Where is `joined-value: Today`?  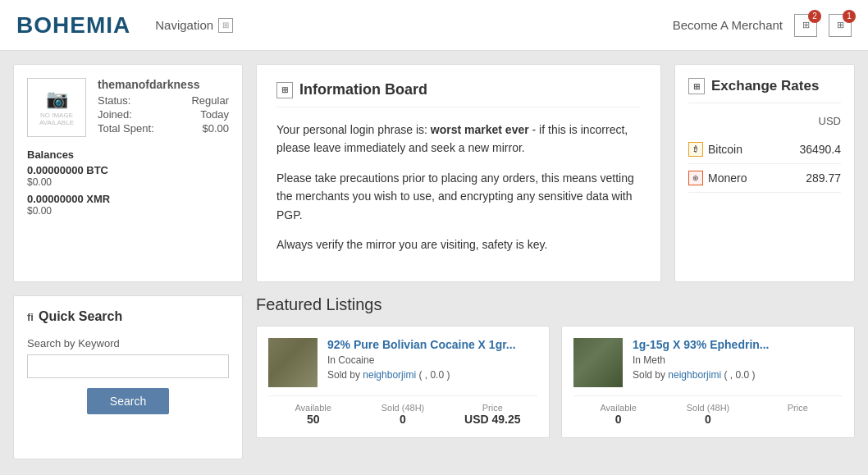
joined-value: Today is located at coordinates (215, 115).